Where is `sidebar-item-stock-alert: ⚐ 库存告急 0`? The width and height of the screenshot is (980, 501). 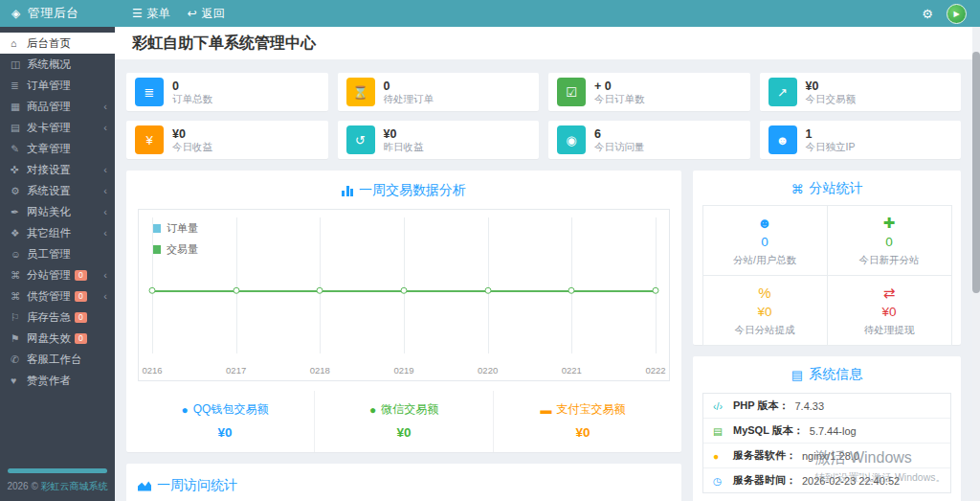
sidebar-item-stock-alert: ⚐ 库存告急 0 is located at coordinates (57, 317).